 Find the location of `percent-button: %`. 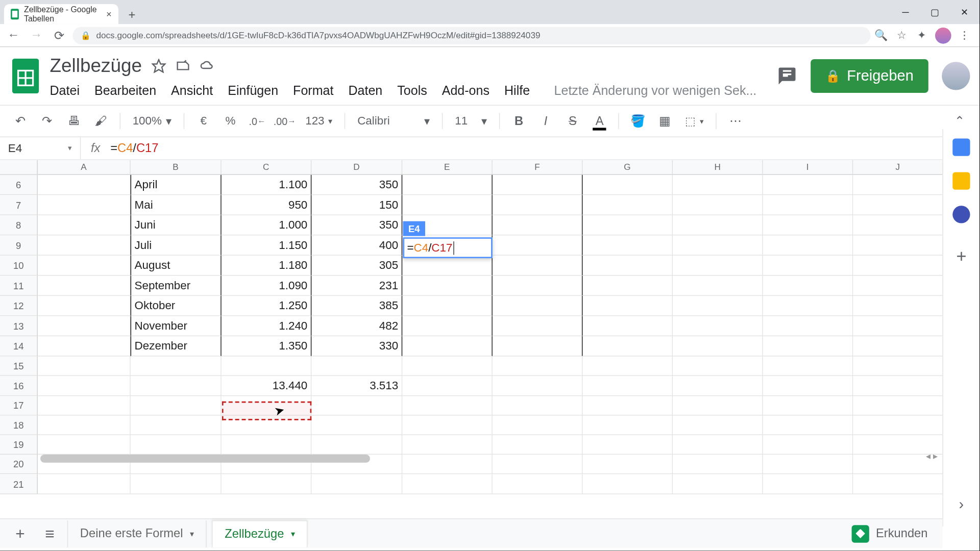

percent-button: % is located at coordinates (230, 121).